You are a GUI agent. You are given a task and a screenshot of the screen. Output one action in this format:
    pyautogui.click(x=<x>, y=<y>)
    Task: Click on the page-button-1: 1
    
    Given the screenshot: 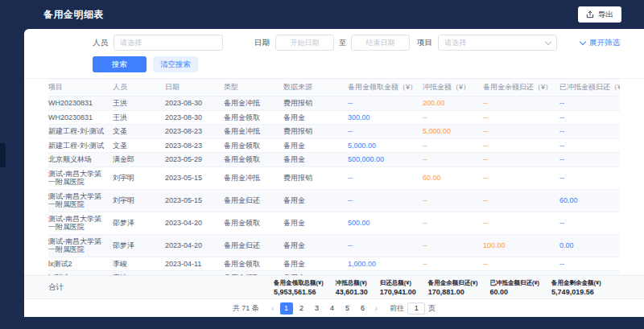 What is the action you would take?
    pyautogui.click(x=287, y=309)
    